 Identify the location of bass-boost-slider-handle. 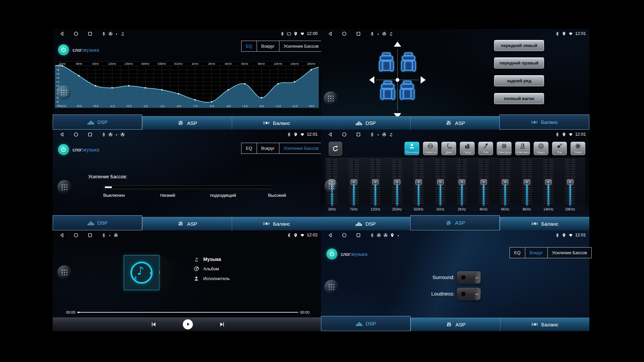
(108, 187).